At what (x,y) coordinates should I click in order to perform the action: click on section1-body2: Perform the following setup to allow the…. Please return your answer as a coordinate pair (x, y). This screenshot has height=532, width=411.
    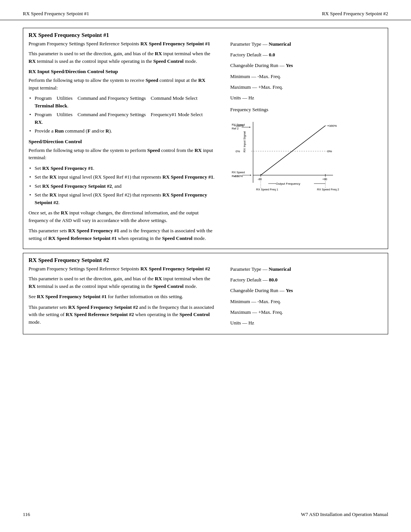
    Looking at the image, I should click on (122, 84).